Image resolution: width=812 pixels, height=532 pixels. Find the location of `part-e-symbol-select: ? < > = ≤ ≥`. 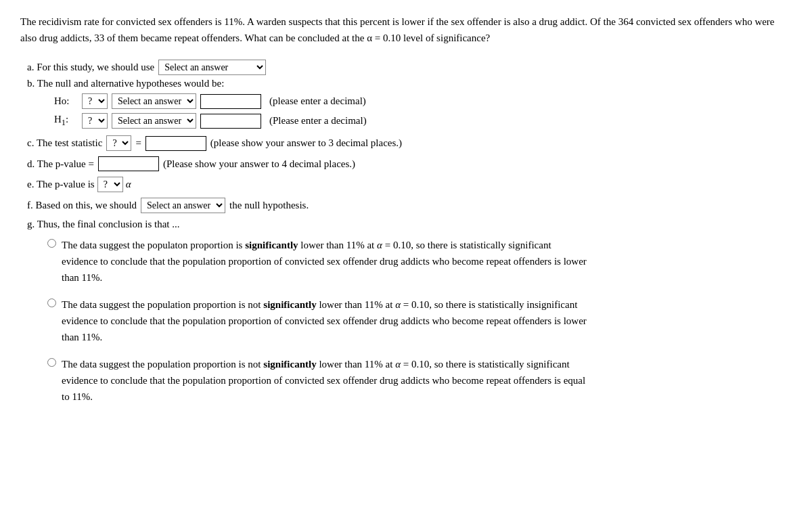

part-e-symbol-select: ? < > = ≤ ≥ is located at coordinates (110, 184).